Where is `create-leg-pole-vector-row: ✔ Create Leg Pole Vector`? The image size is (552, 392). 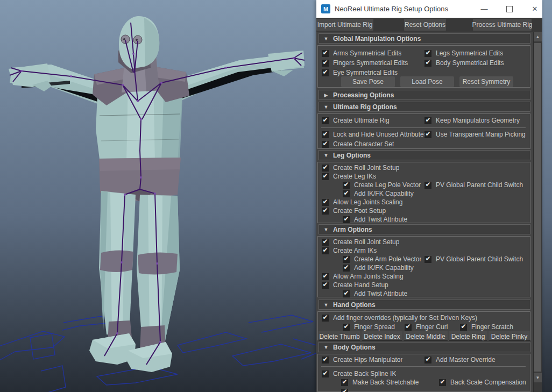
create-leg-pole-vector-row: ✔ Create Leg Pole Vector is located at coordinates (382, 185).